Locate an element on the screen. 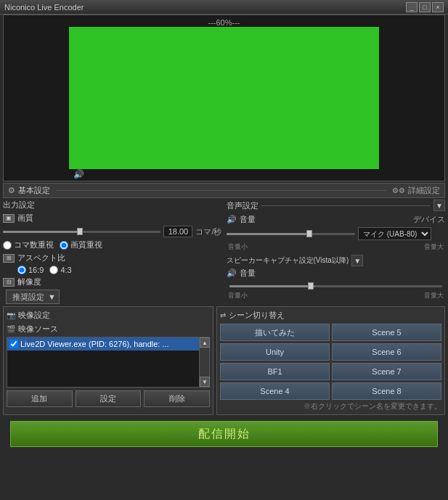  source-list: Live2D Viewer.exe (PID: 6276), handle: .… is located at coordinates (108, 362).